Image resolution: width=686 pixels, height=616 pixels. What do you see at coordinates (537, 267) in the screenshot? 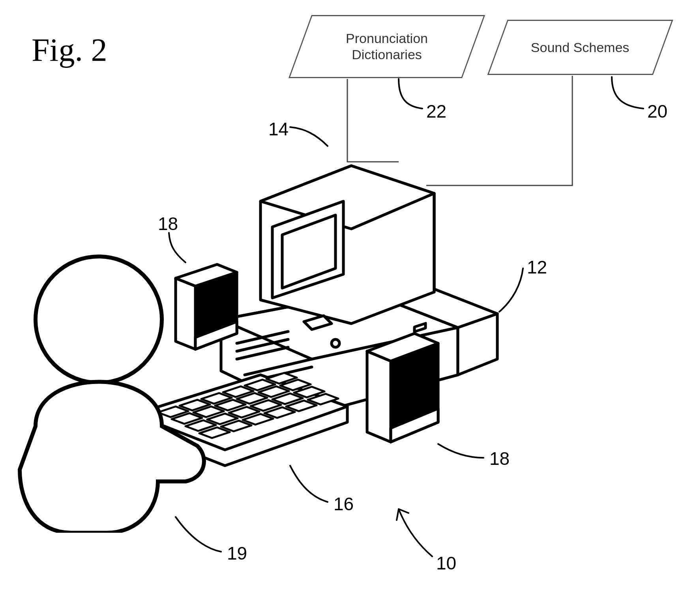
I see `label-12: 12` at bounding box center [537, 267].